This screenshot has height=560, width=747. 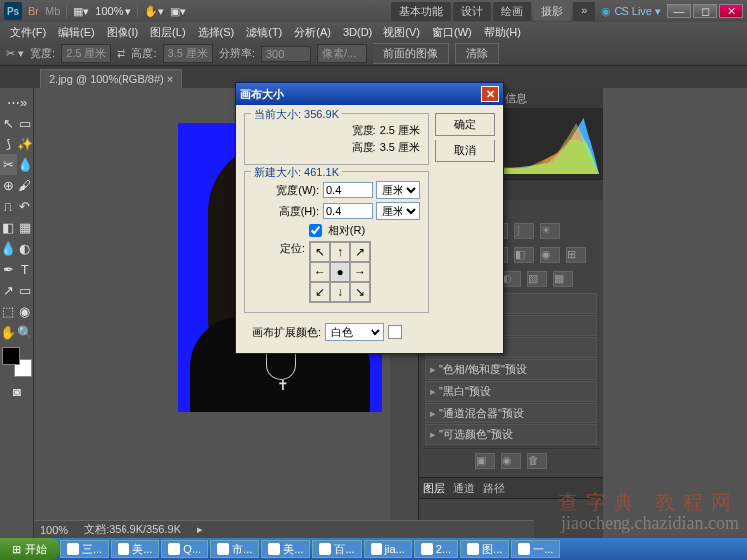 What do you see at coordinates (8, 207) in the screenshot?
I see `stamp-tool: ⎍` at bounding box center [8, 207].